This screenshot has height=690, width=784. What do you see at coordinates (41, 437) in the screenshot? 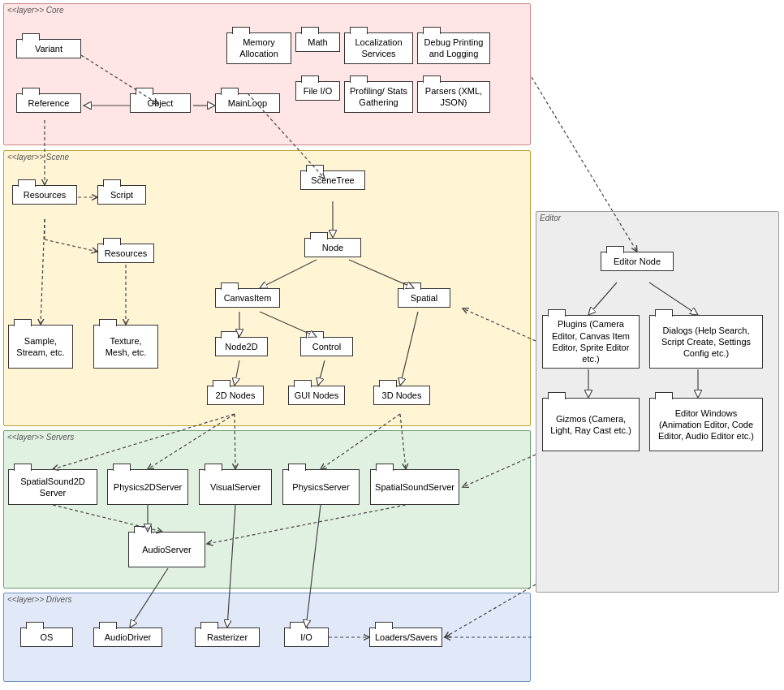
I see `layer-servers-label: <<layer>> Servers` at bounding box center [41, 437].